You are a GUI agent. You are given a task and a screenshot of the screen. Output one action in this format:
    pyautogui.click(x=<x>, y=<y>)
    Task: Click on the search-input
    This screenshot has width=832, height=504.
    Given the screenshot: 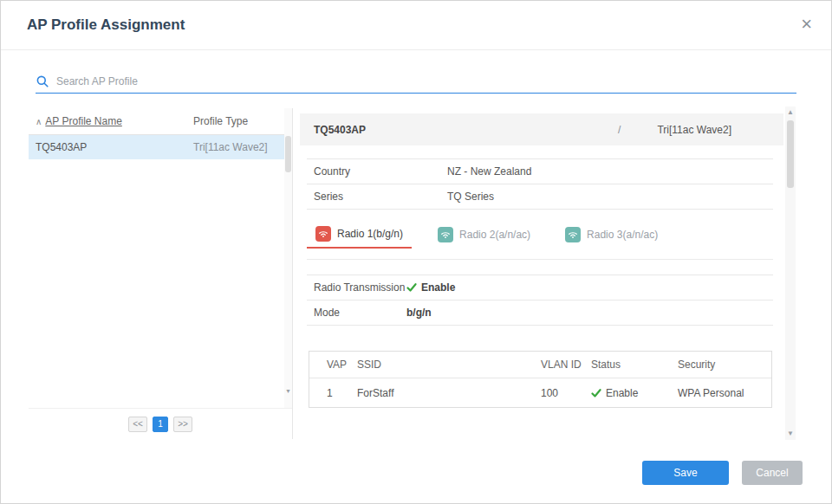 What is the action you would take?
    pyautogui.click(x=426, y=81)
    